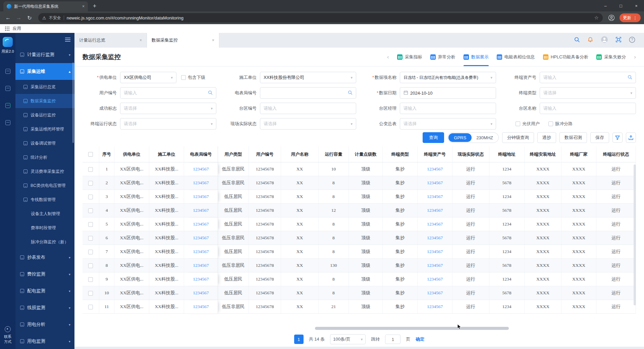 This screenshot has height=349, width=644. Describe the element at coordinates (131, 154) in the screenshot. I see `column-header-1: 供电单位` at that location.